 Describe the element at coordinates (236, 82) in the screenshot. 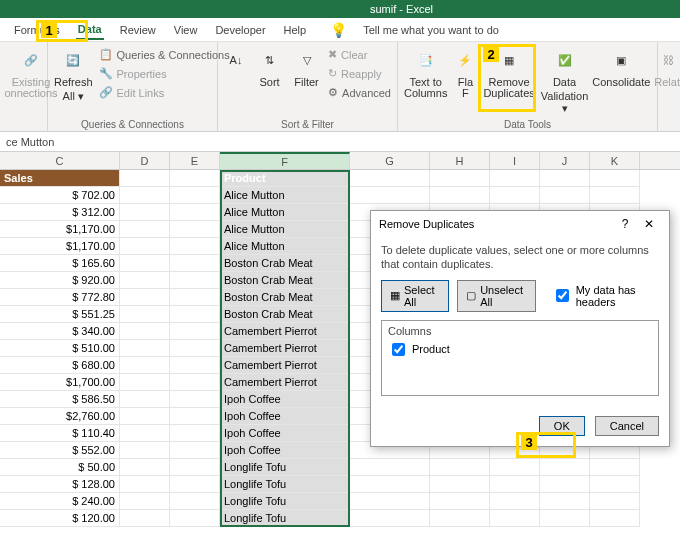

I see `sort-az-button: A↓` at that location.